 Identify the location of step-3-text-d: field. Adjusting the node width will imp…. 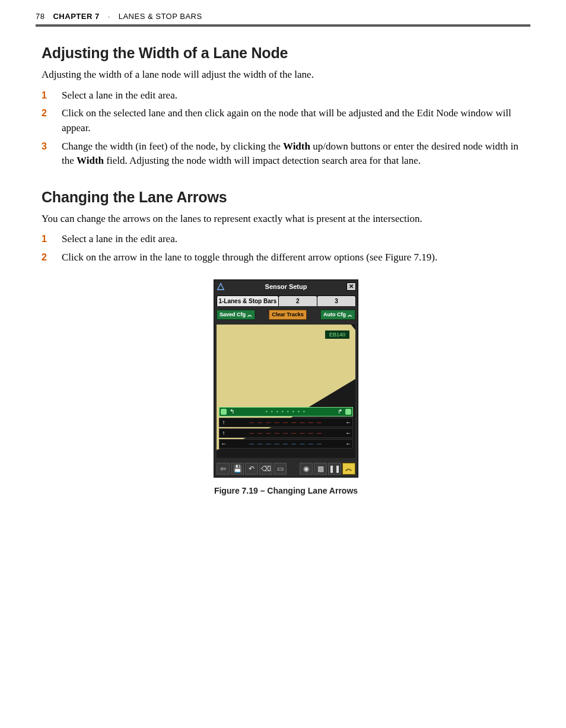
(262, 160).